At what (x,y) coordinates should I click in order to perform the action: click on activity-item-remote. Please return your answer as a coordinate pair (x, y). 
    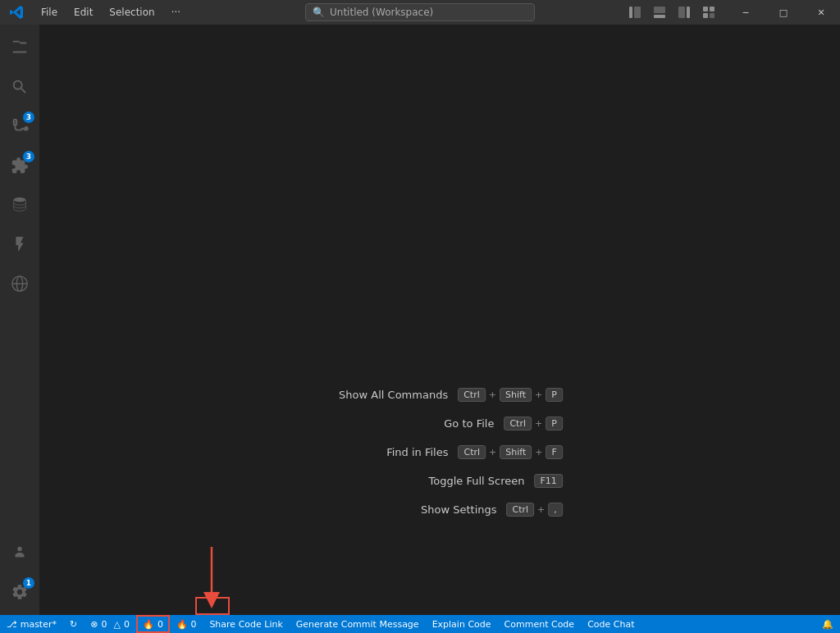
    Looking at the image, I should click on (20, 284).